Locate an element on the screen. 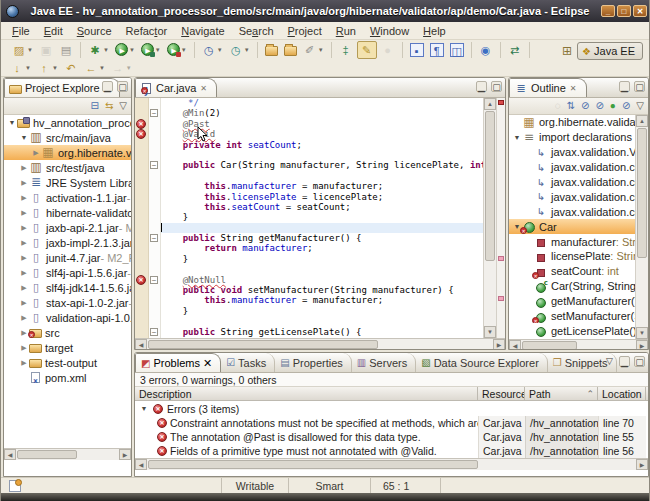 This screenshot has width=650, height=501. import-folder-button is located at coordinates (272, 50).